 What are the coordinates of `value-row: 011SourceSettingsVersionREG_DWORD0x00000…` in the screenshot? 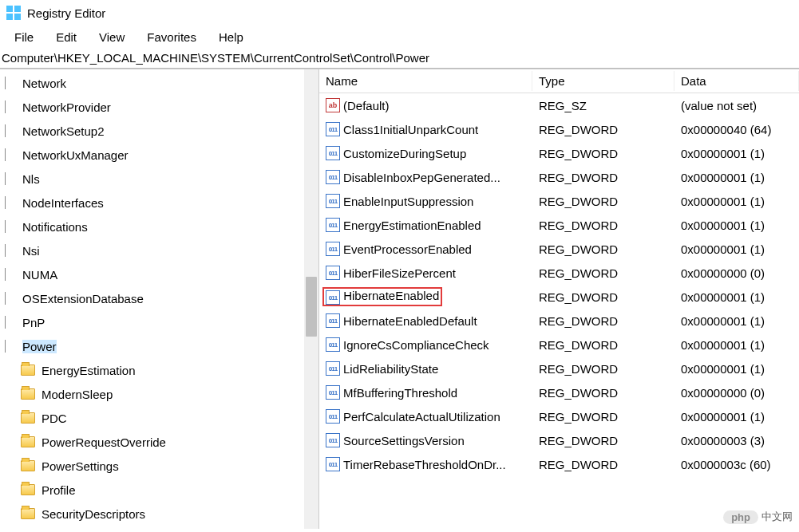 It's located at (559, 440).